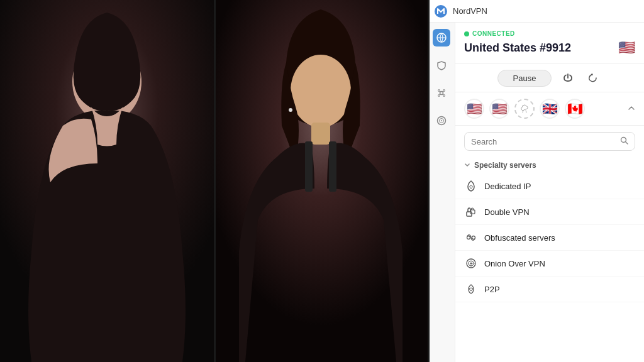 The height and width of the screenshot is (362, 644). I want to click on pause-button: Pause, so click(525, 78).